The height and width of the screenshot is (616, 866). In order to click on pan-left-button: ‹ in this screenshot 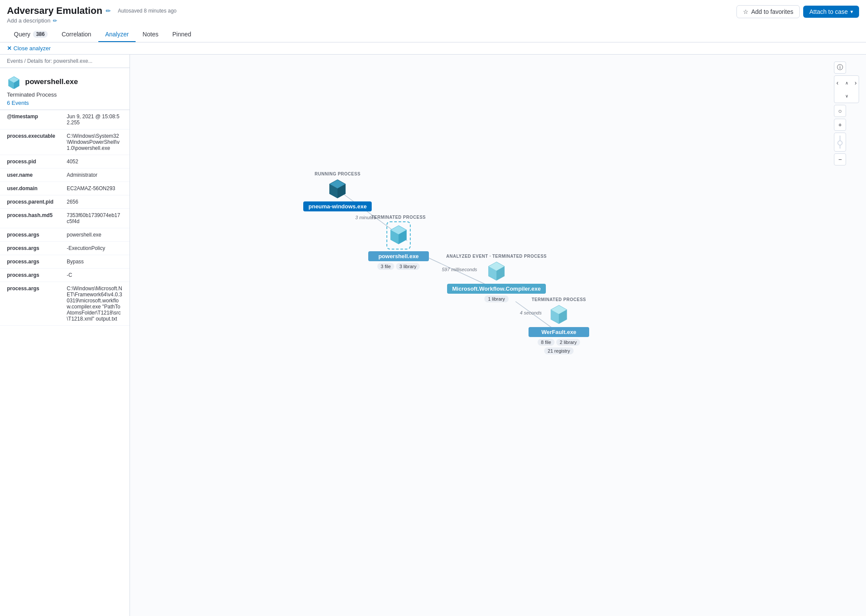, I will do `click(837, 83)`.